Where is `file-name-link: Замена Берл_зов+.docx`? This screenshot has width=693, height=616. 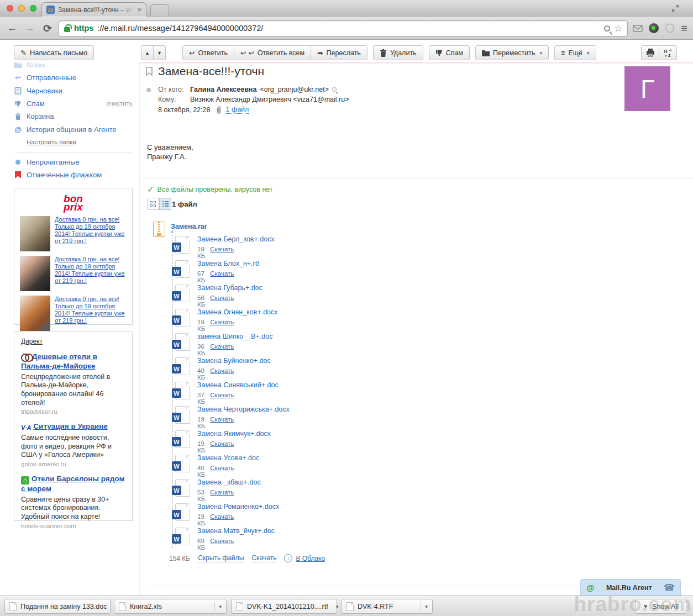 file-name-link: Замена Берл_зов+.docx is located at coordinates (236, 239).